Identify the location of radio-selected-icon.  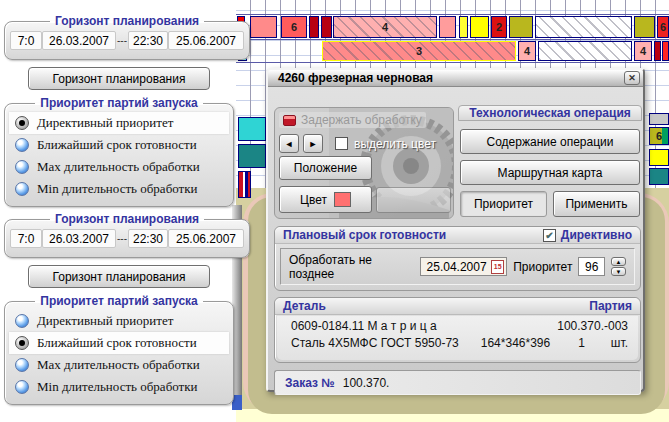
(22, 343).